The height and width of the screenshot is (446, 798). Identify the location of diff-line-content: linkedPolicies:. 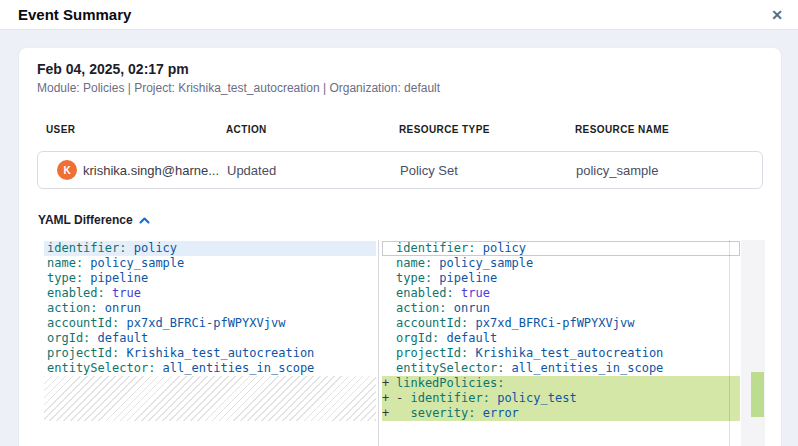
(450, 384).